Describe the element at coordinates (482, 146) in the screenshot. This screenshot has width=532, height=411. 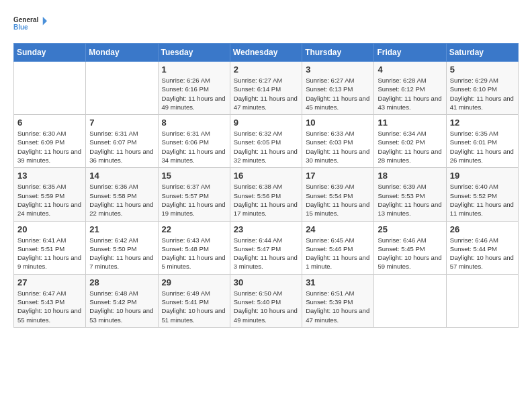
I see `day-info: Sunrise: 6:35 AM Sunset: 6:01 PM Dayligh…` at that location.